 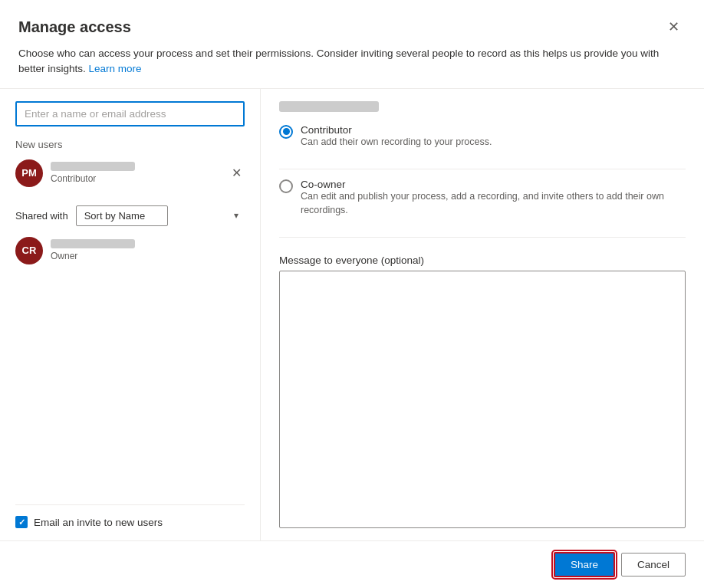 What do you see at coordinates (41, 216) in the screenshot?
I see `shared-with-label: Shared with` at bounding box center [41, 216].